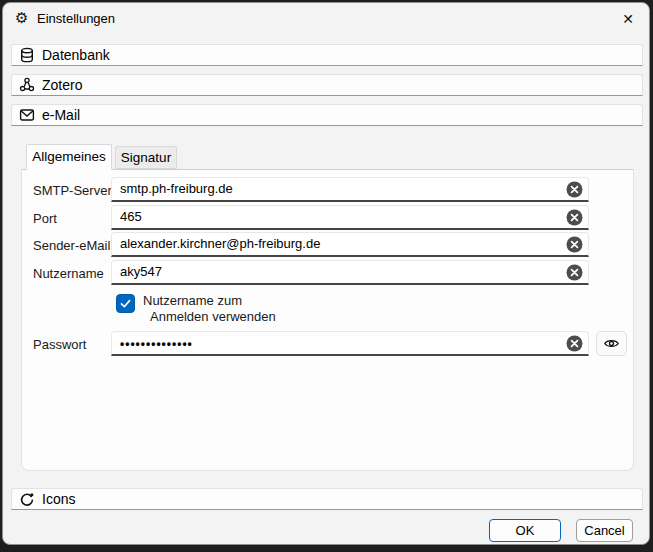 This screenshot has height=552, width=653. I want to click on password-field, so click(350, 344).